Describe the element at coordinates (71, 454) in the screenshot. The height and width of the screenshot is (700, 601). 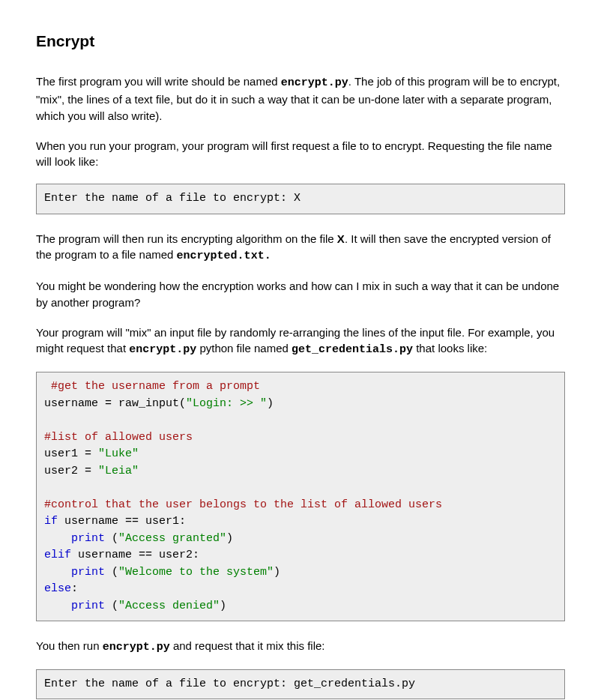
I see `code-text: user1 =` at that location.